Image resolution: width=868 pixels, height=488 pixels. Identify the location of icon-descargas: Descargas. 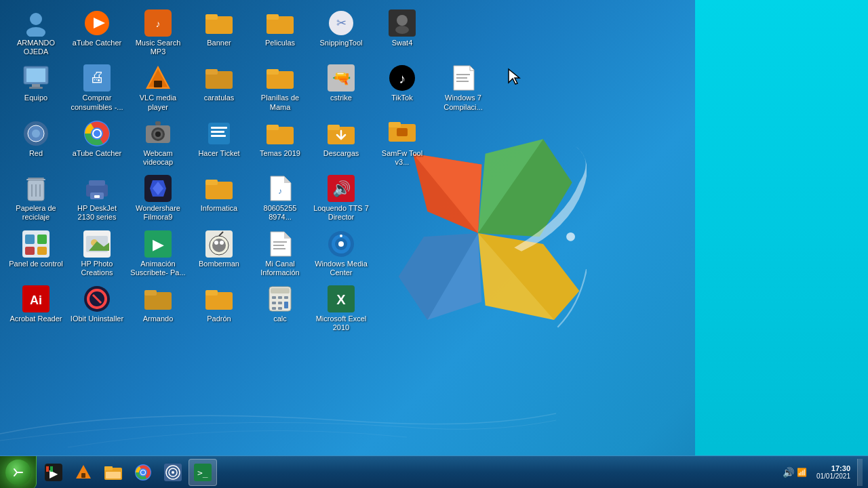
(341, 144).